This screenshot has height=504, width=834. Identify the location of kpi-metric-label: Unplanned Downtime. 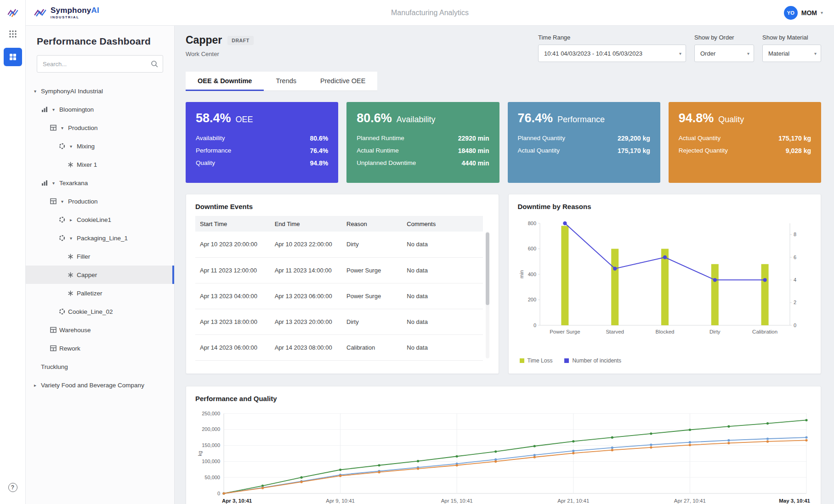
(386, 163).